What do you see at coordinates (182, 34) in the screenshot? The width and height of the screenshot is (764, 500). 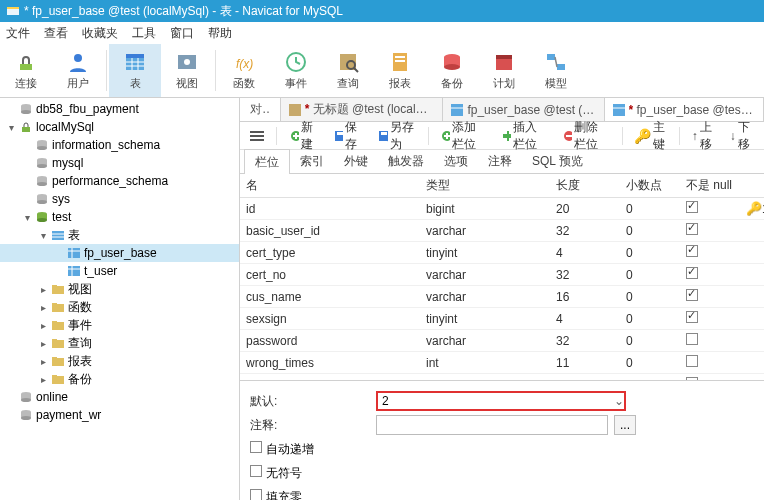 I see `menu-window: 窗口` at bounding box center [182, 34].